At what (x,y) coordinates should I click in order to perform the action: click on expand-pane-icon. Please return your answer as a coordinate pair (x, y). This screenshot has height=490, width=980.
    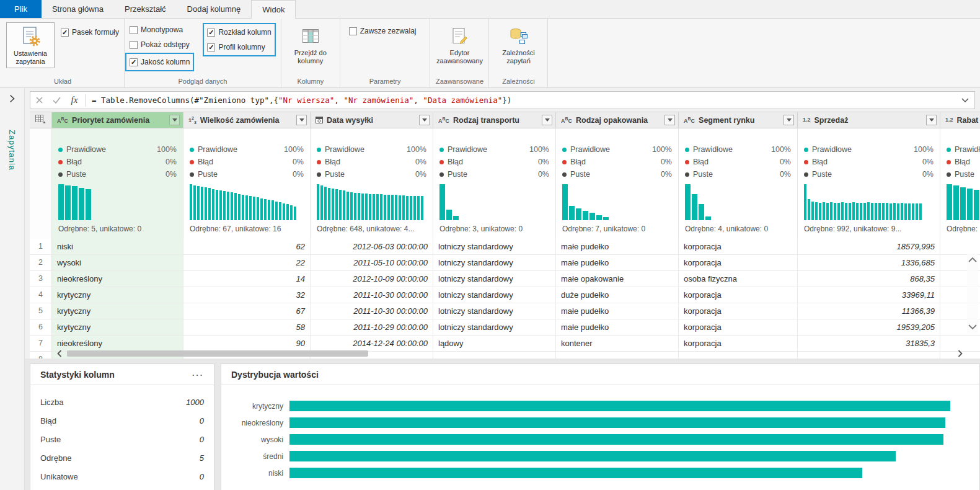
    Looking at the image, I should click on (12, 99).